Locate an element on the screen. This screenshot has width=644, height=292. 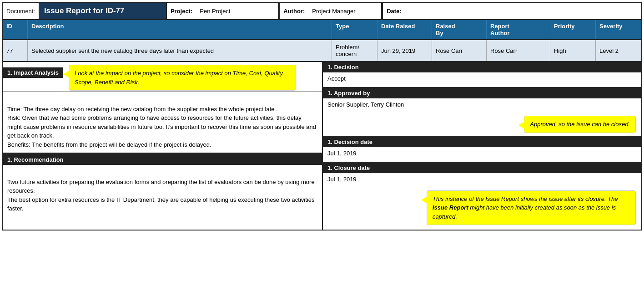
decision-header: 1. Decision is located at coordinates (482, 67).